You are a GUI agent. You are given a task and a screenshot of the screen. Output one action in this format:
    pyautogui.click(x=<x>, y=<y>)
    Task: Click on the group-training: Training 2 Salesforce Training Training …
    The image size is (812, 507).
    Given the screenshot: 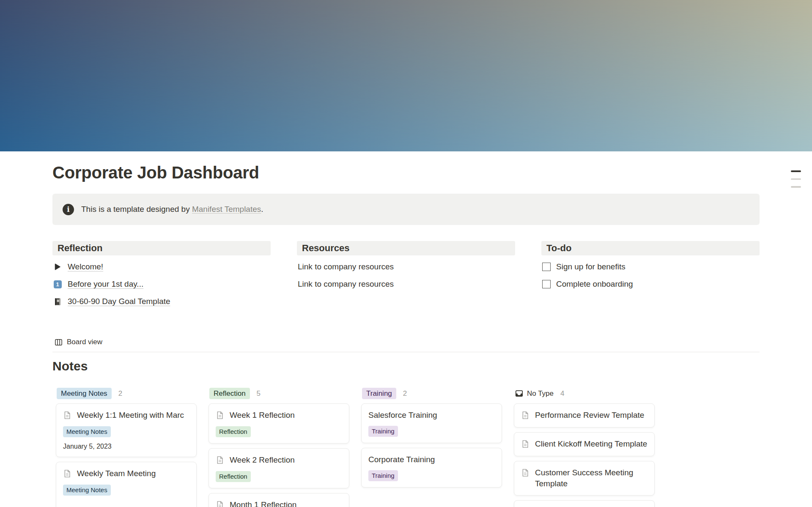 What is the action you would take?
    pyautogui.click(x=431, y=438)
    